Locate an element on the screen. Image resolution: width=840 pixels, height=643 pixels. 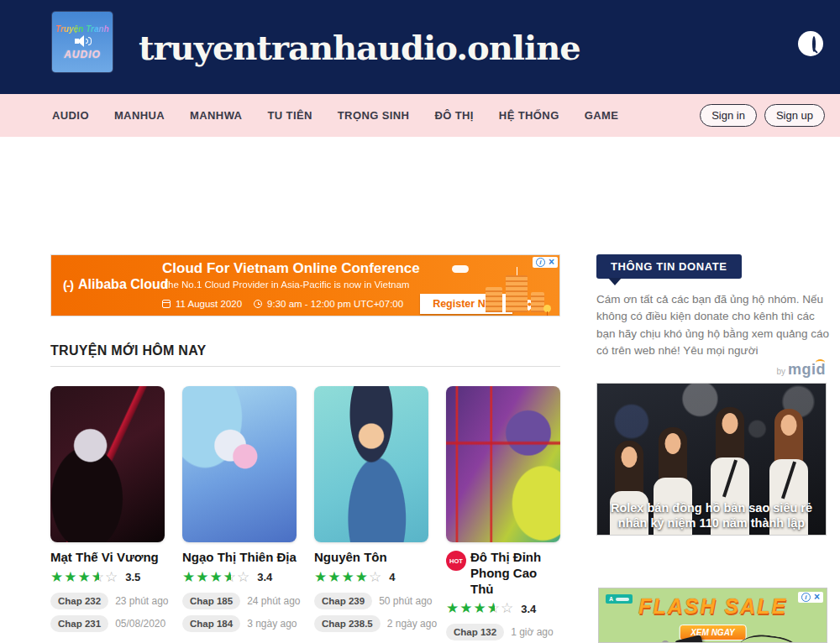
chapter-chip: Chap 184 is located at coordinates (212, 624).